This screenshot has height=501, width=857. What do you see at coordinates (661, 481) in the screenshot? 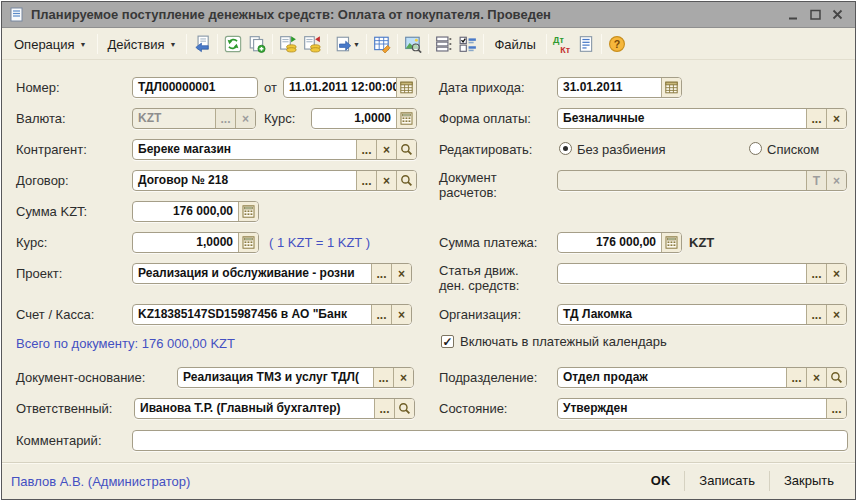
I see `ok-button: OK` at bounding box center [661, 481].